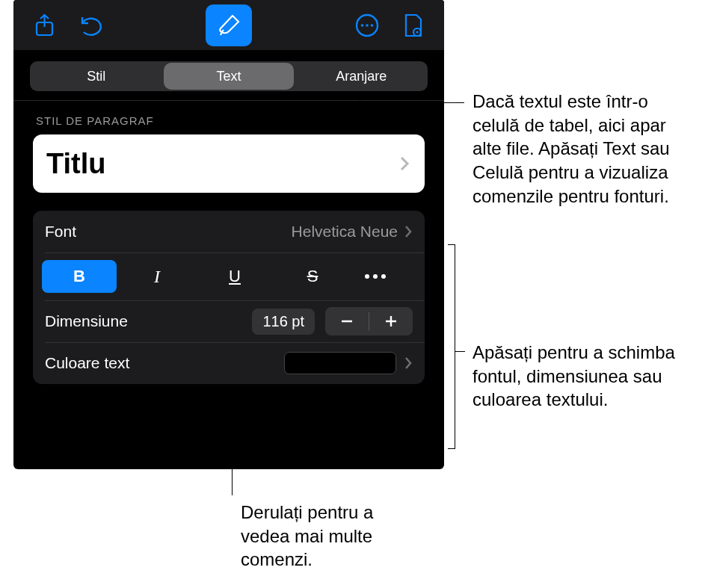  I want to click on size-stepper, so click(369, 321).